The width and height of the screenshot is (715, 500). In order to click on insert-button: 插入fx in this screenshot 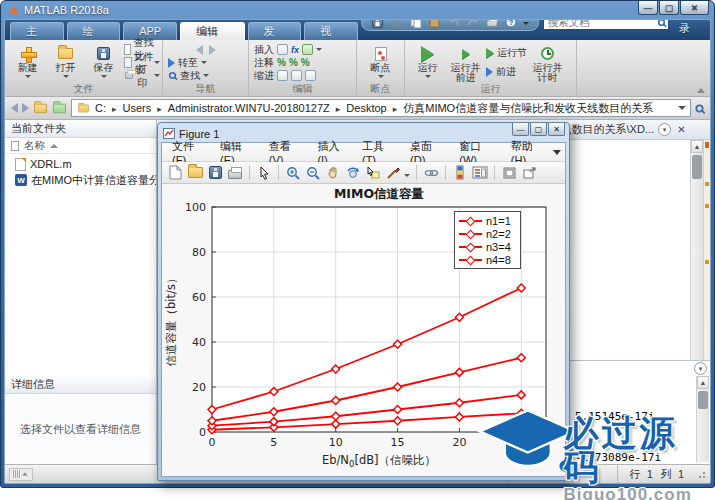, I will do `click(302, 50)`.